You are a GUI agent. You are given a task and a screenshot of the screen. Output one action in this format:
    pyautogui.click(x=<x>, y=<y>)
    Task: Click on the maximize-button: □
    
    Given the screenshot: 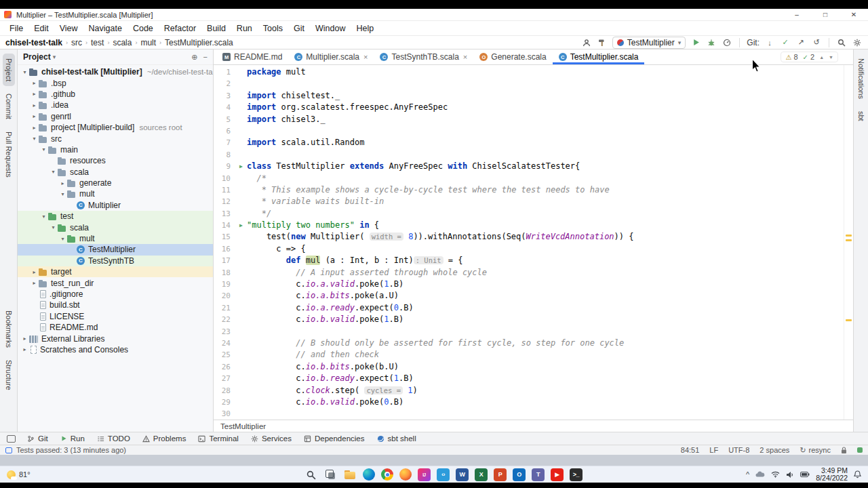 What is the action you would take?
    pyautogui.click(x=825, y=15)
    